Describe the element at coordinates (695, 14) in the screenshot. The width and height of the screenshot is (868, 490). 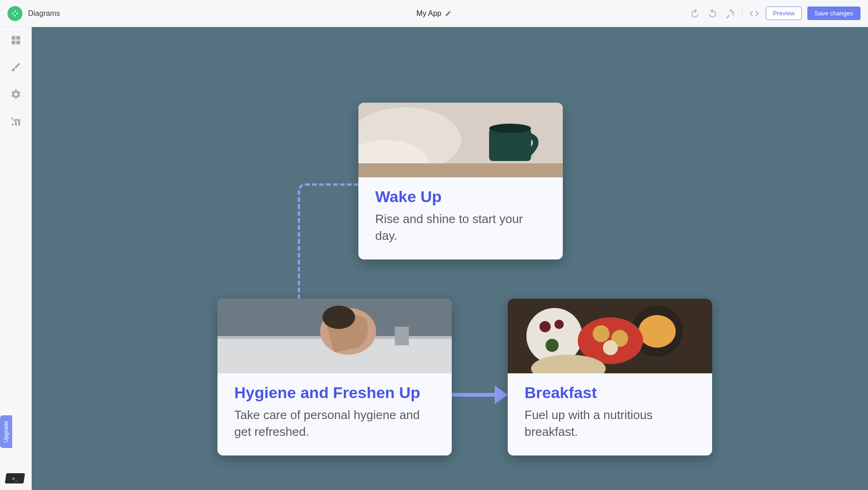
I see `undo-button` at that location.